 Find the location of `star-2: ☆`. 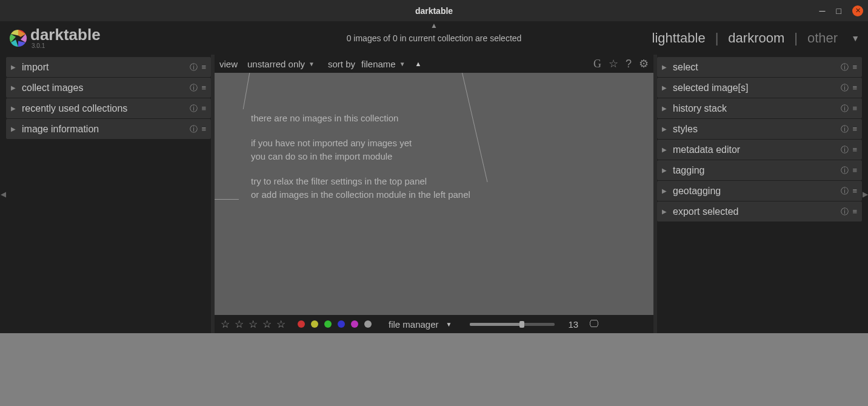

star-2: ☆ is located at coordinates (239, 324).